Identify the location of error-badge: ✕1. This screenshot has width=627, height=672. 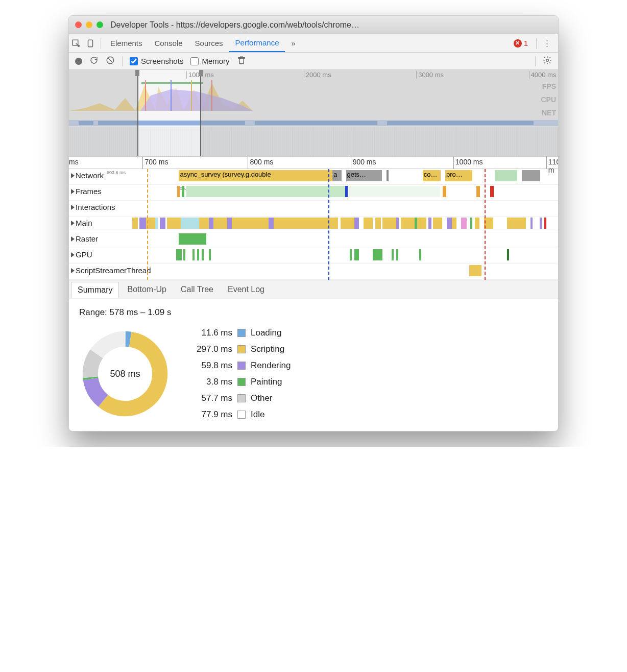
(521, 43).